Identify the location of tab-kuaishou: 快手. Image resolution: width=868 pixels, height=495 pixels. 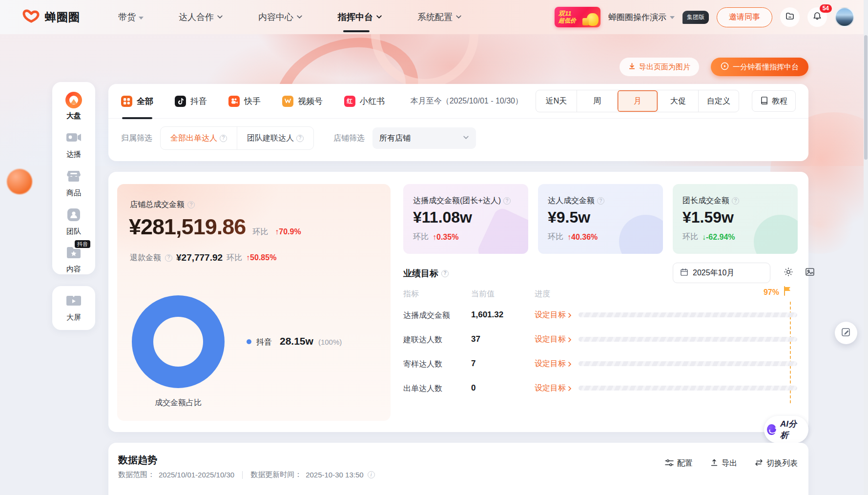
(245, 102).